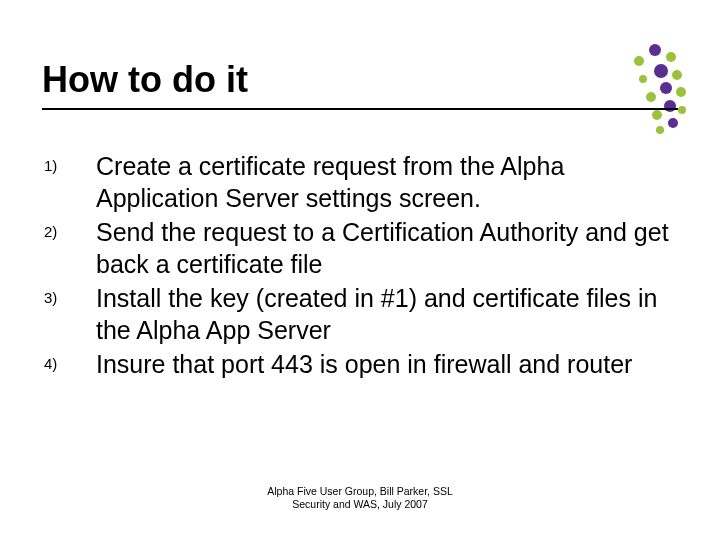 Image resolution: width=720 pixels, height=540 pixels. What do you see at coordinates (70, 162) in the screenshot?
I see `step-number: 1)` at bounding box center [70, 162].